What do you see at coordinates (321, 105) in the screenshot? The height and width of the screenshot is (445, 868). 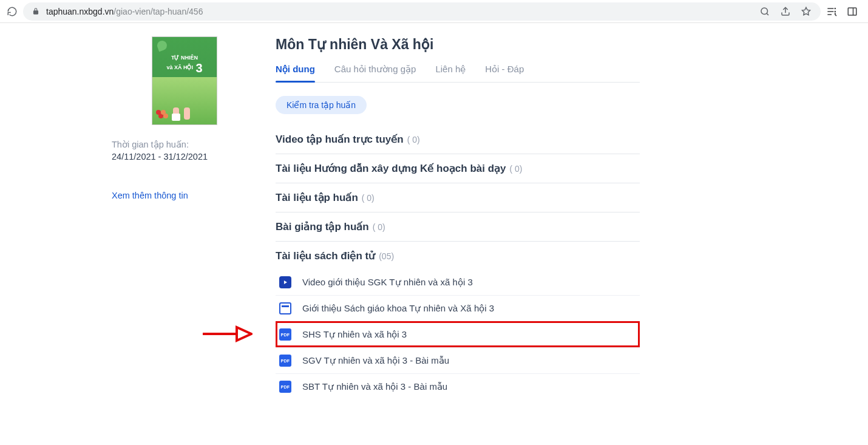 I see `exam-chip: Kiểm tra tập huấn` at bounding box center [321, 105].